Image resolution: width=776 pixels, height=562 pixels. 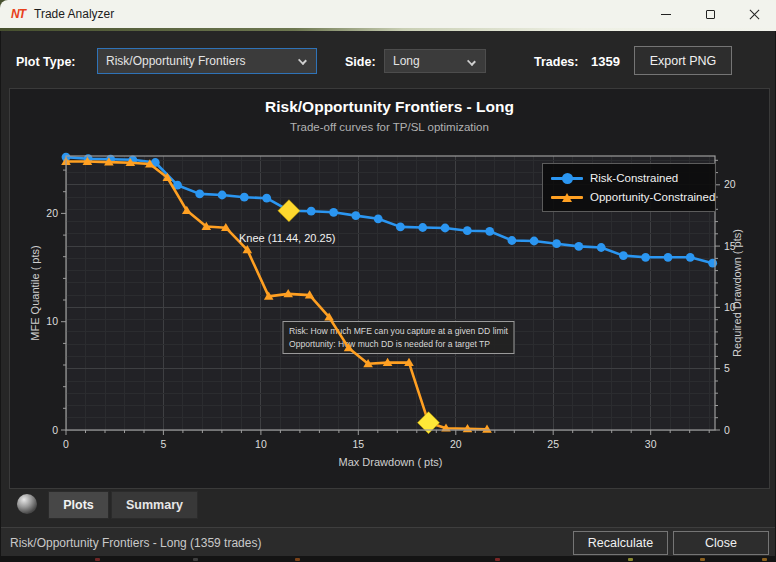 What do you see at coordinates (666, 14) in the screenshot?
I see `minimize-icon` at bounding box center [666, 14].